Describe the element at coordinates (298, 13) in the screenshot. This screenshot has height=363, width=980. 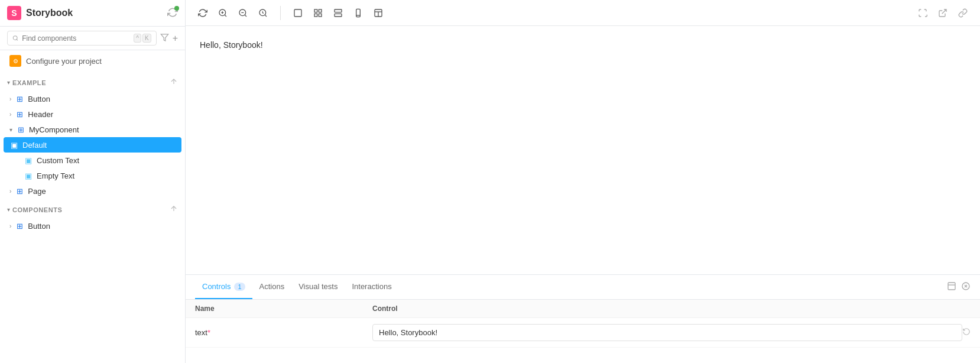
I see `viewport-single-button` at that location.